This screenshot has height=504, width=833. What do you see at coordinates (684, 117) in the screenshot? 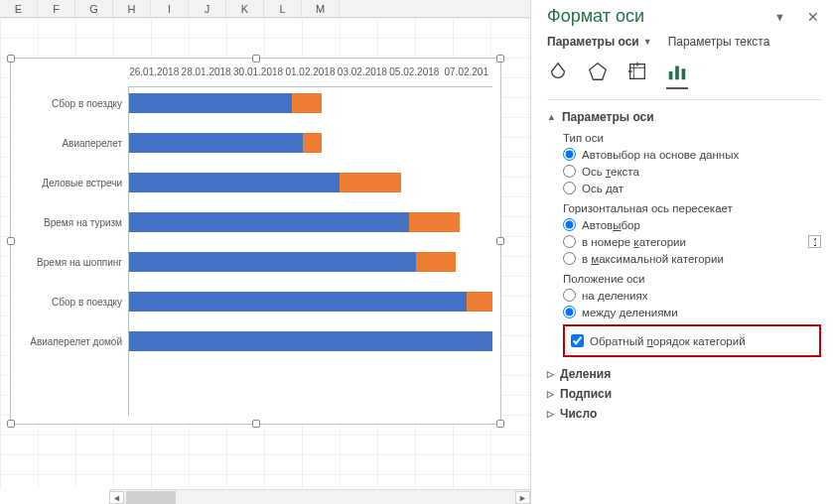
I see `section-axis-options: ▲ Параметры оси` at bounding box center [684, 117].